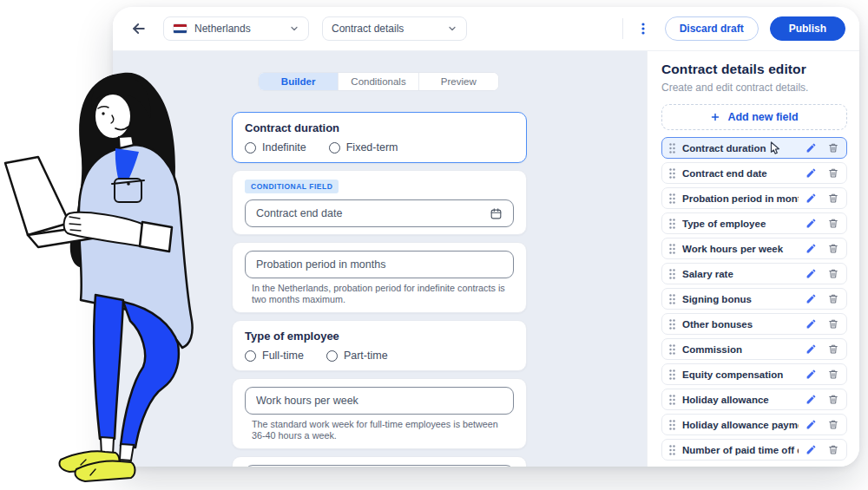 The width and height of the screenshot is (868, 490). What do you see at coordinates (458, 82) in the screenshot?
I see `tab-preview: Preview` at bounding box center [458, 82].